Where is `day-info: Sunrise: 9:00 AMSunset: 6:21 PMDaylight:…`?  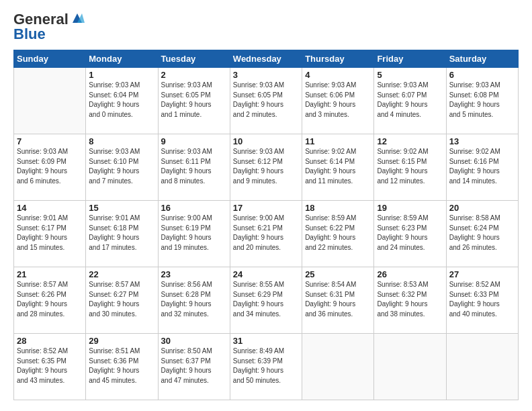 day-info: Sunrise: 9:00 AMSunset: 6:21 PMDaylight:… is located at coordinates (266, 233).